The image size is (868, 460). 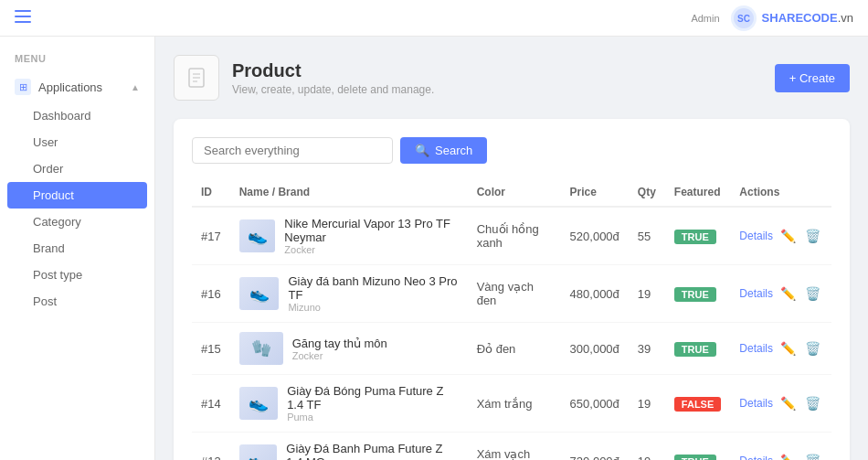 I want to click on sidebar-item-category: Category, so click(x=77, y=221).